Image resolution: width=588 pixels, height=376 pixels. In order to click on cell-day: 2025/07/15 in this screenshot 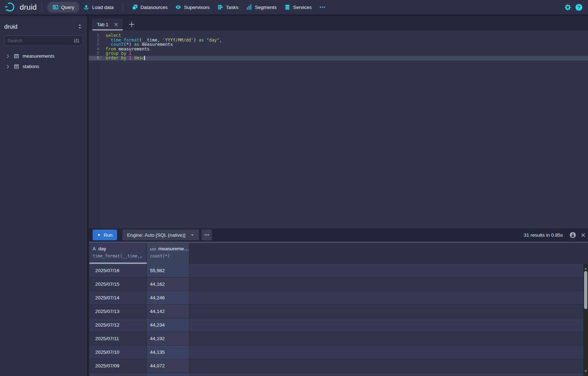, I will do `click(118, 284)`.